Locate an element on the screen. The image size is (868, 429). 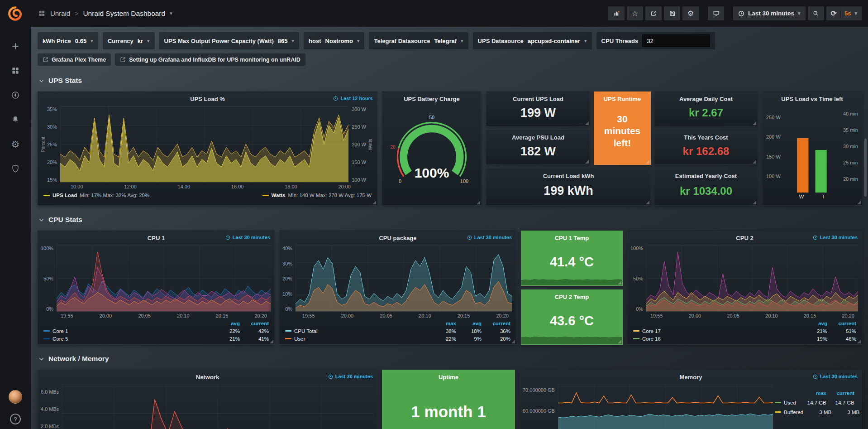
alerting-bell-icon is located at coordinates (15, 120).